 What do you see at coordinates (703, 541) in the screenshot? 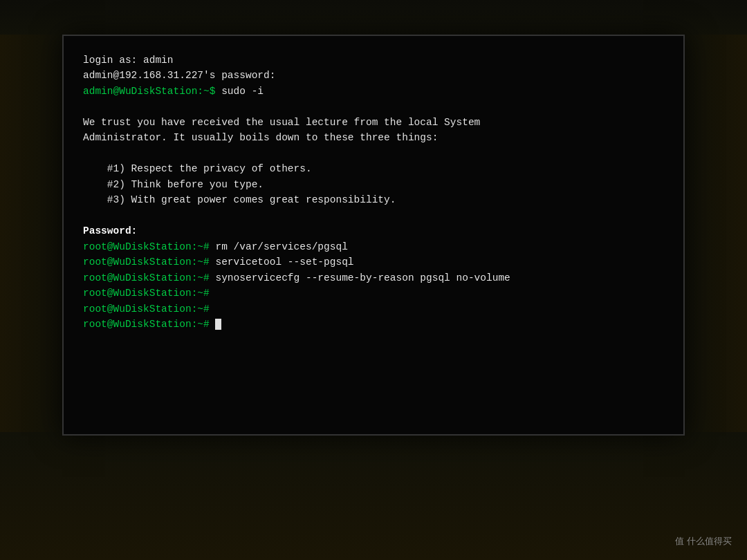
I see `watermark-text: 值 什么值得买` at bounding box center [703, 541].